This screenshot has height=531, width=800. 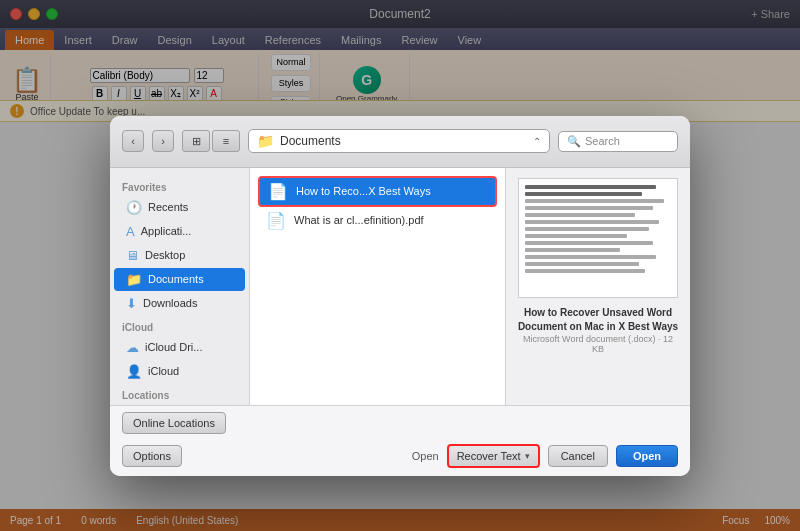 What do you see at coordinates (164, 371) in the screenshot?
I see `sidebar-shared-label: iCloud` at bounding box center [164, 371].